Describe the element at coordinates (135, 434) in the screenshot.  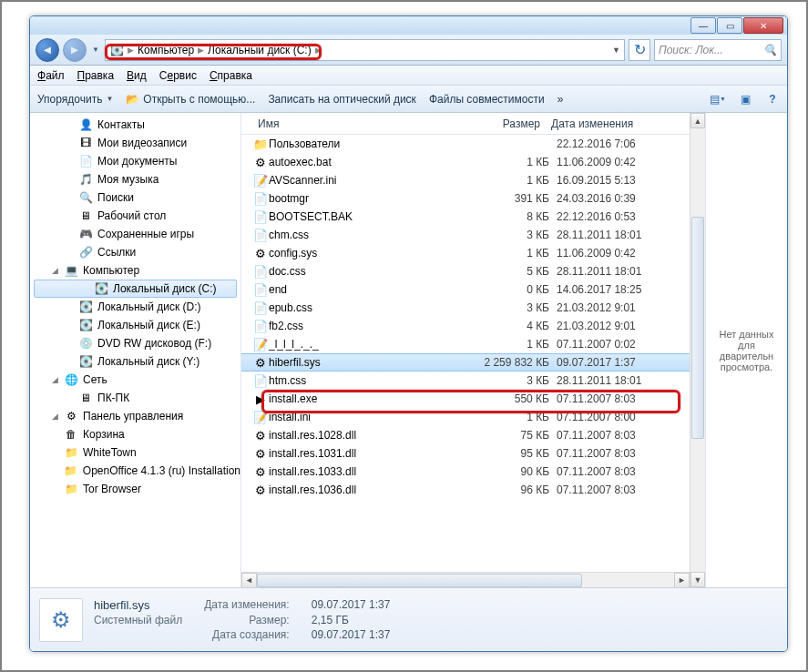
I see `sidebar-item-17: 🗑Корзина` at that location.